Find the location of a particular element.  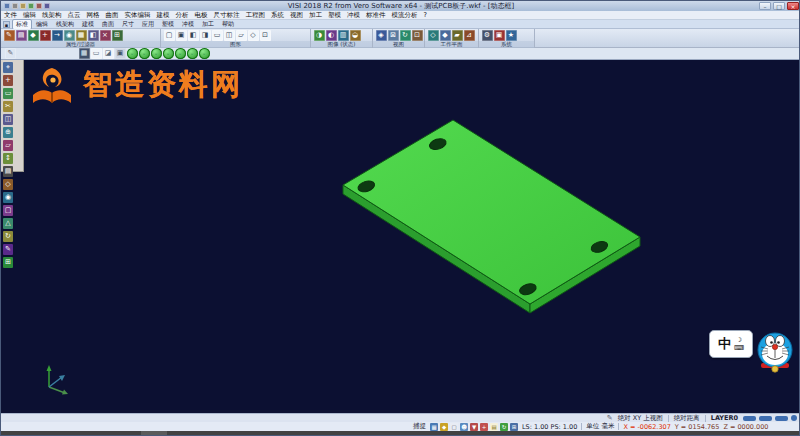

snap-icon: ⊞ is located at coordinates (514, 427).